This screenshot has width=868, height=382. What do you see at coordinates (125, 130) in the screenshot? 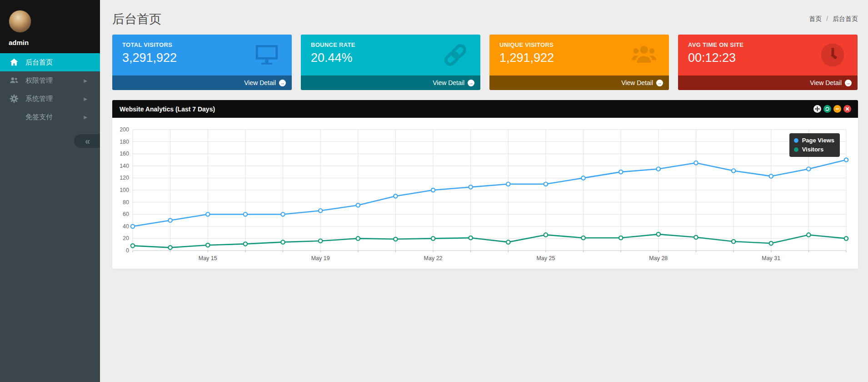
I see `svg-text: 200` at bounding box center [125, 130].